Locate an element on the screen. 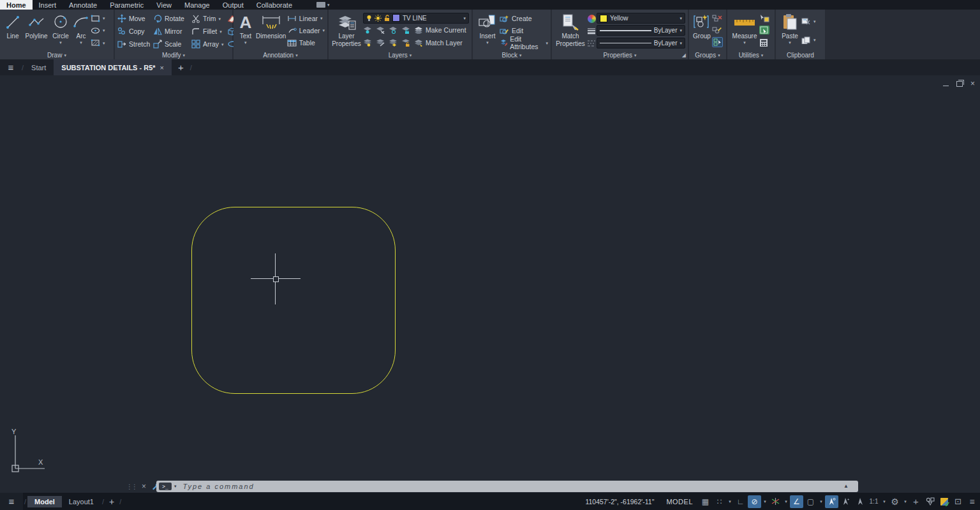  paste-button: Paste ▾ is located at coordinates (790, 31).